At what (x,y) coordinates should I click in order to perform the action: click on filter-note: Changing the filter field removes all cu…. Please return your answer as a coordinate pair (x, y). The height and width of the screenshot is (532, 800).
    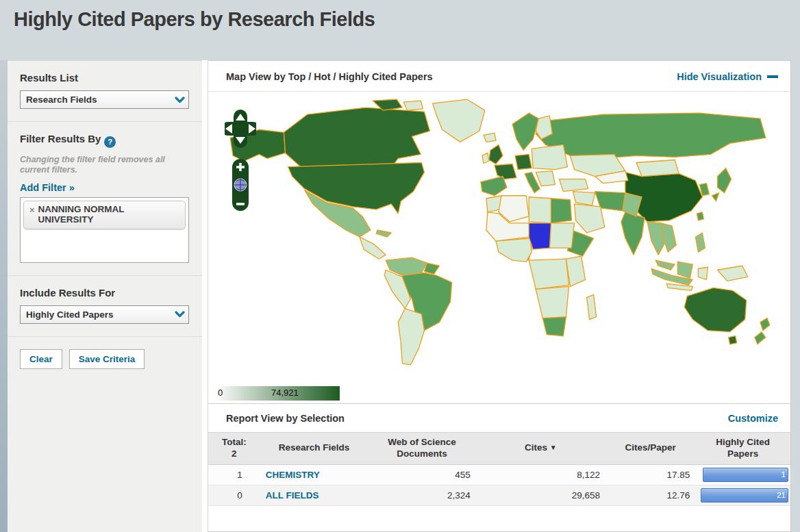
    Looking at the image, I should click on (105, 166).